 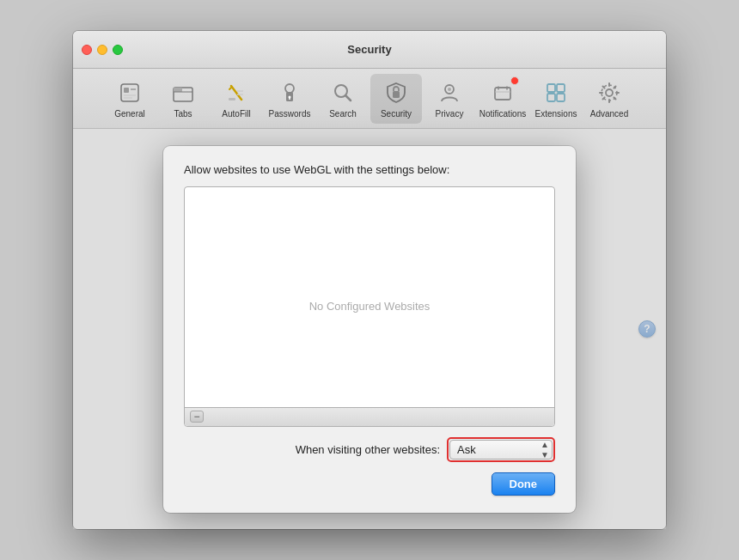 I want to click on minimize-button, so click(x=102, y=50).